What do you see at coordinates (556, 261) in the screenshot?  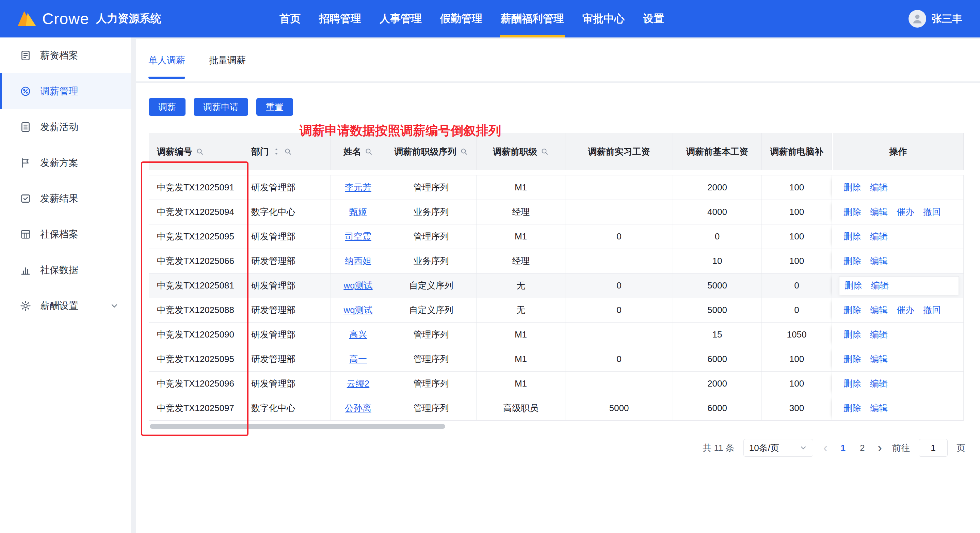 I see `table-row-3: 中竞发TX12025066研发管理部纳西妲业务序列经理10100删除编辑` at bounding box center [556, 261].